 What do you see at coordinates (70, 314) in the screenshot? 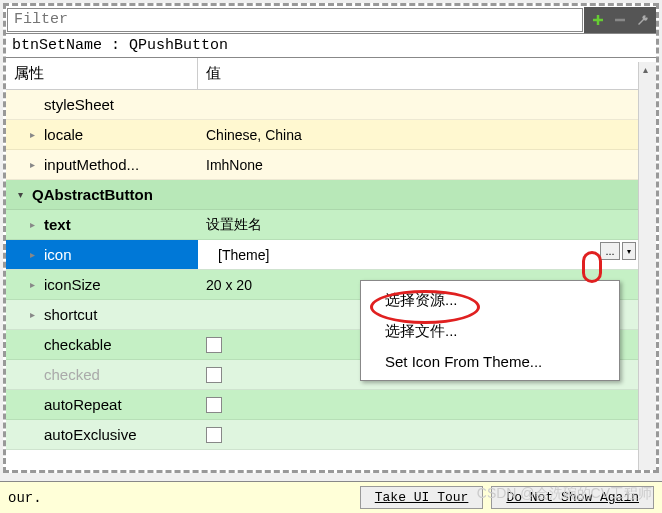
I see `property-name: shortcut` at bounding box center [70, 314].